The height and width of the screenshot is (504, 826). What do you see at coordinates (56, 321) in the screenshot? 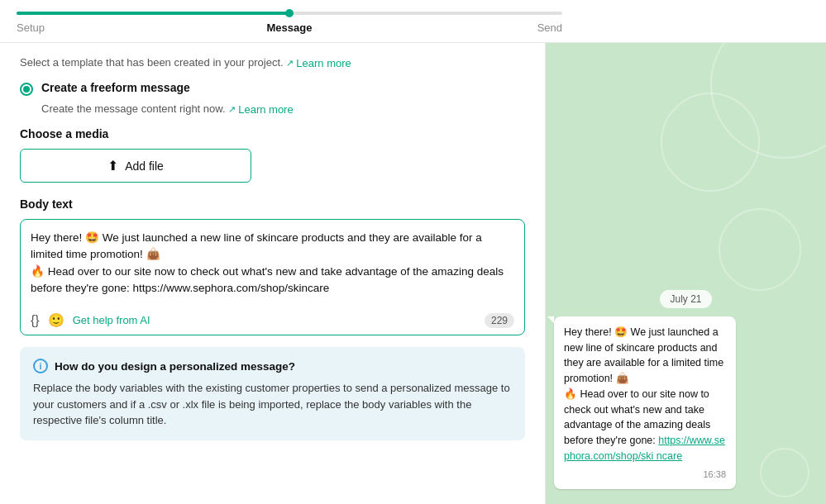
I see `emoji-icon: 🙂` at bounding box center [56, 321].